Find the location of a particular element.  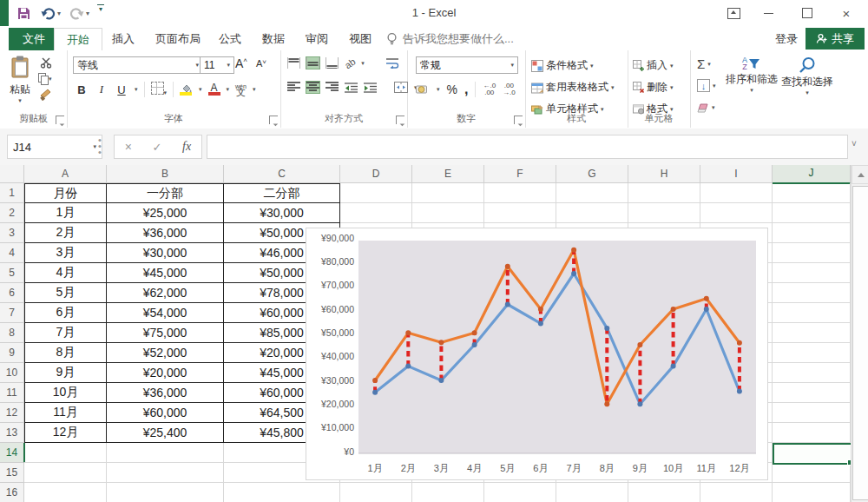

borders-button: ▾ is located at coordinates (160, 89).